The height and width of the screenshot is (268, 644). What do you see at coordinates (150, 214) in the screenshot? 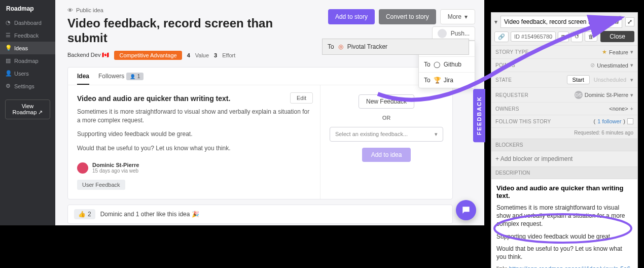
I see `likes-text: Dominic and 1 other like this idea 🎉` at bounding box center [150, 214].